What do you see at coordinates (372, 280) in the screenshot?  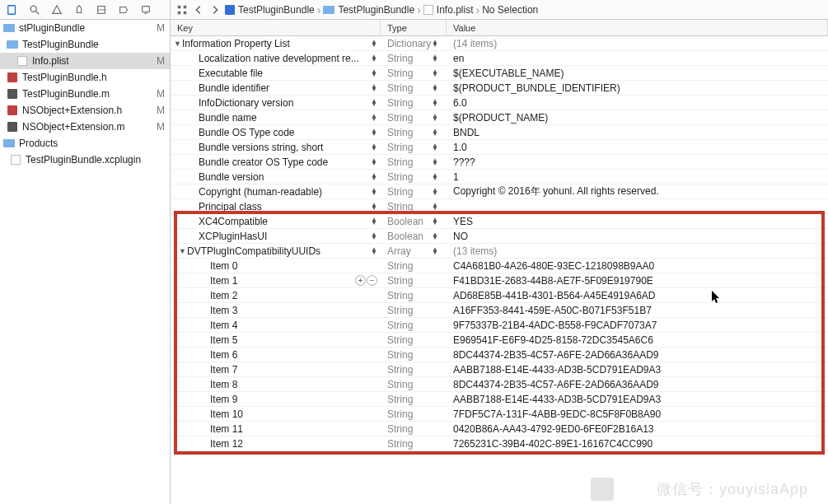 I see `remove-row-icon: −` at bounding box center [372, 280].